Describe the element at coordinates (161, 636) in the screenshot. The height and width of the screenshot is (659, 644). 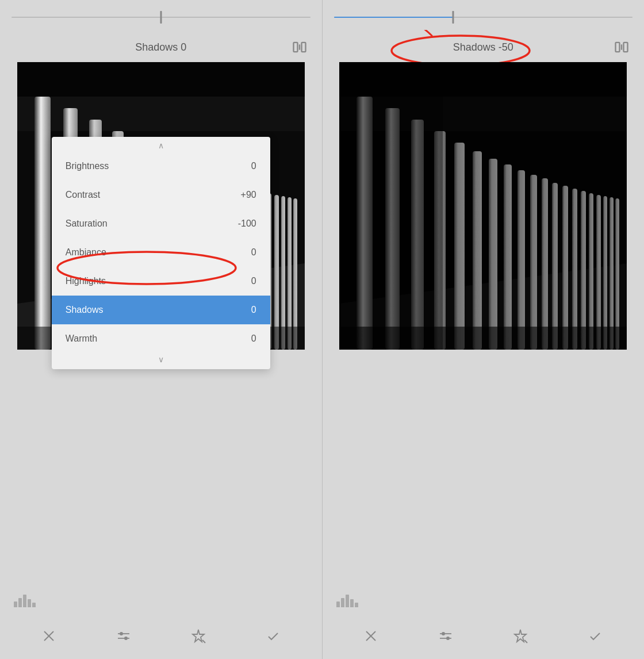
I see `left-toolbar` at that location.